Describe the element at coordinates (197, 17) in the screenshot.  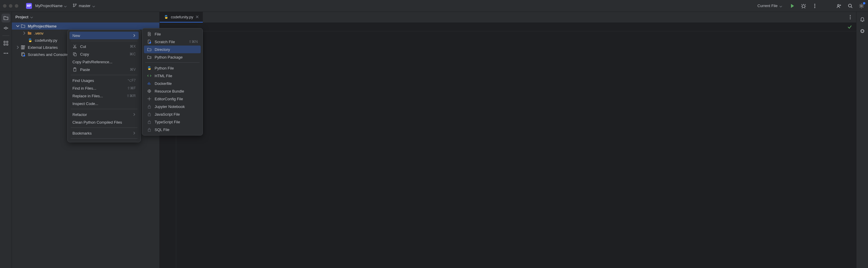
I see `close-tab-button` at that location.